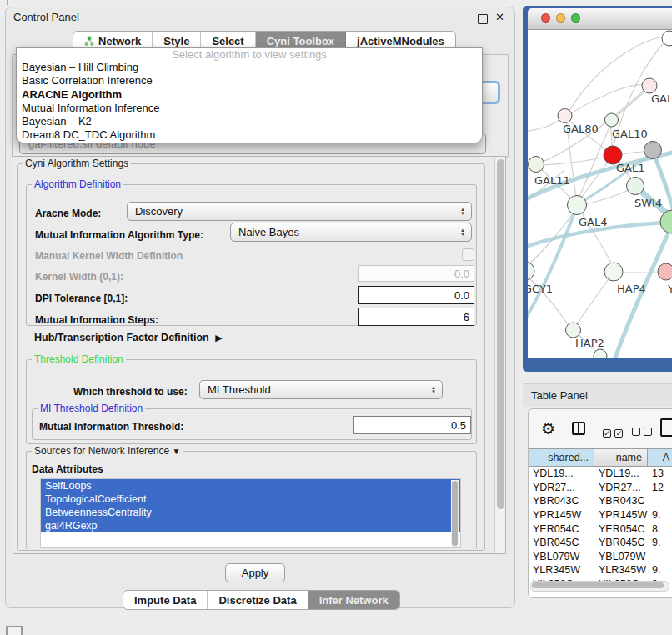 This screenshot has width=672, height=635. Describe the element at coordinates (600, 488) in the screenshot. I see `table-row: YDR27...YDR27...12` at that location.